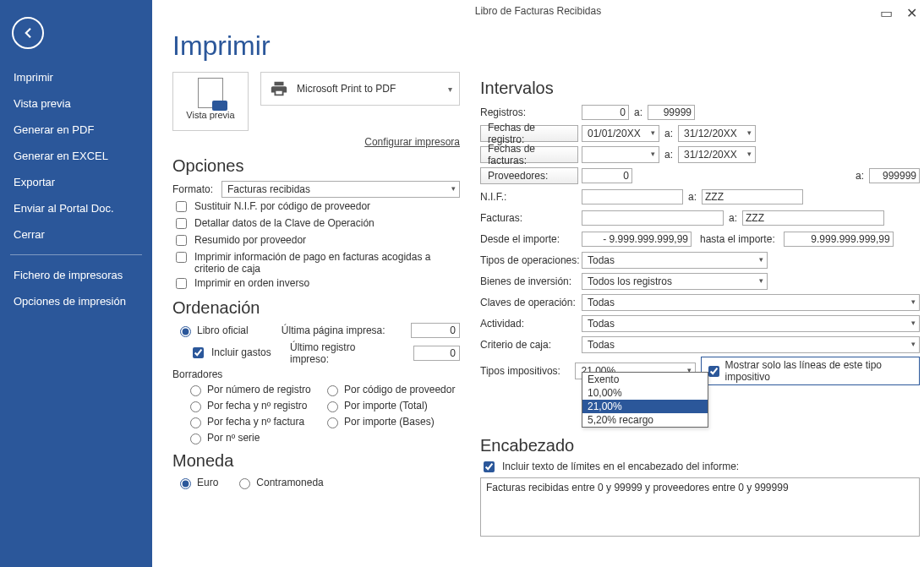  What do you see at coordinates (76, 275) in the screenshot?
I see `sidebar-item-fichero-impresoras: Fichero de impresoras` at bounding box center [76, 275].